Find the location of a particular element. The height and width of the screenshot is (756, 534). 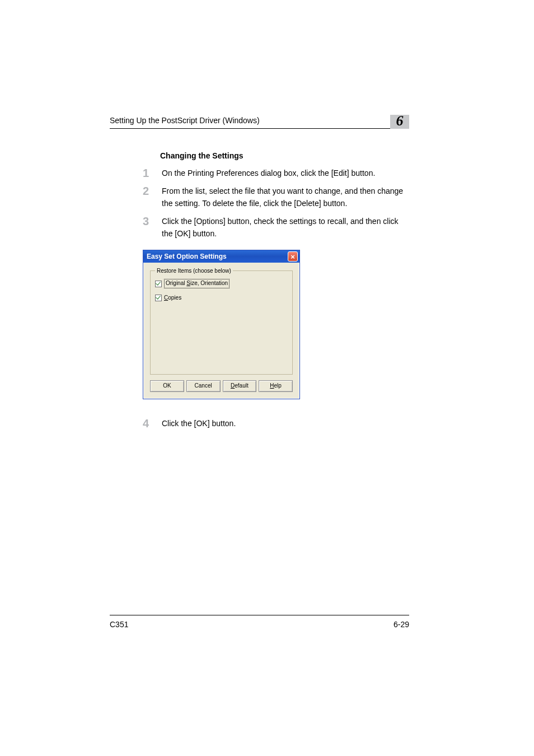

dialog-button-row: OK Cancel Default Help is located at coordinates (222, 386).